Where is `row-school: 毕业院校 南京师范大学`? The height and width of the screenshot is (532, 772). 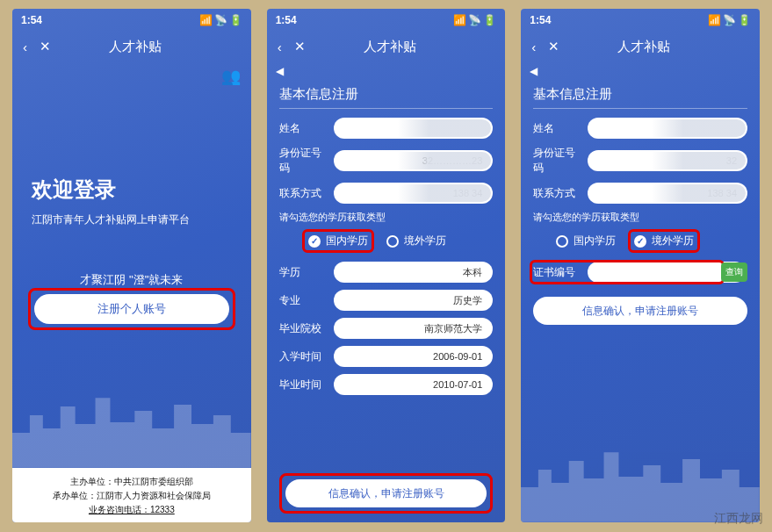 row-school: 毕业院校 南京师范大学 is located at coordinates (386, 328).